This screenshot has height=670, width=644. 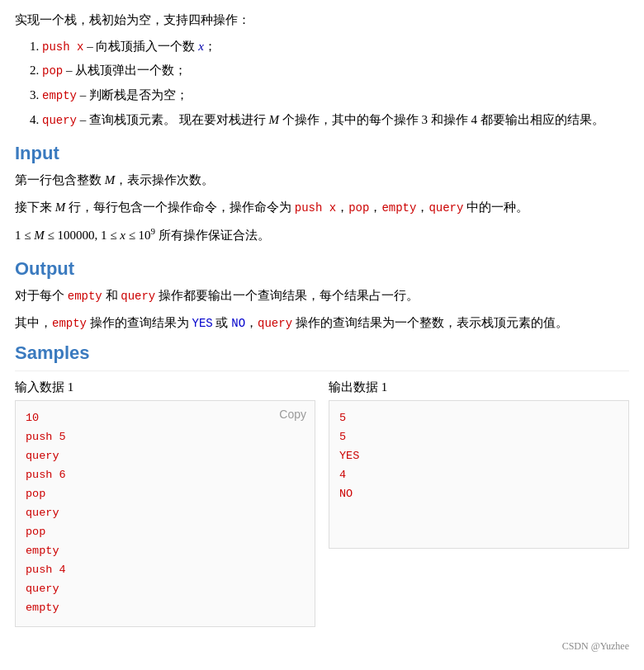 I want to click on var-x-2: x, so click(x=122, y=235).